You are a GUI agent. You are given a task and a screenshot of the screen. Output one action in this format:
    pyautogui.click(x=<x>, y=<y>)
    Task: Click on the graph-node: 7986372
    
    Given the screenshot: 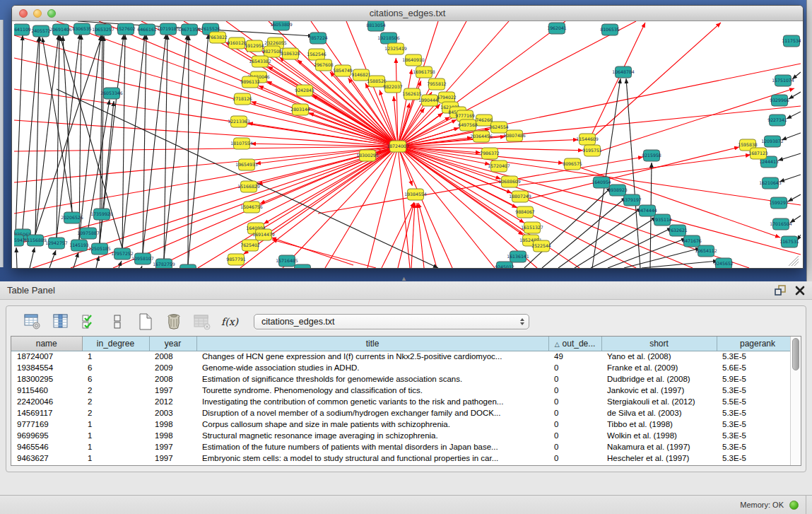 What is the action you would take?
    pyautogui.click(x=490, y=153)
    